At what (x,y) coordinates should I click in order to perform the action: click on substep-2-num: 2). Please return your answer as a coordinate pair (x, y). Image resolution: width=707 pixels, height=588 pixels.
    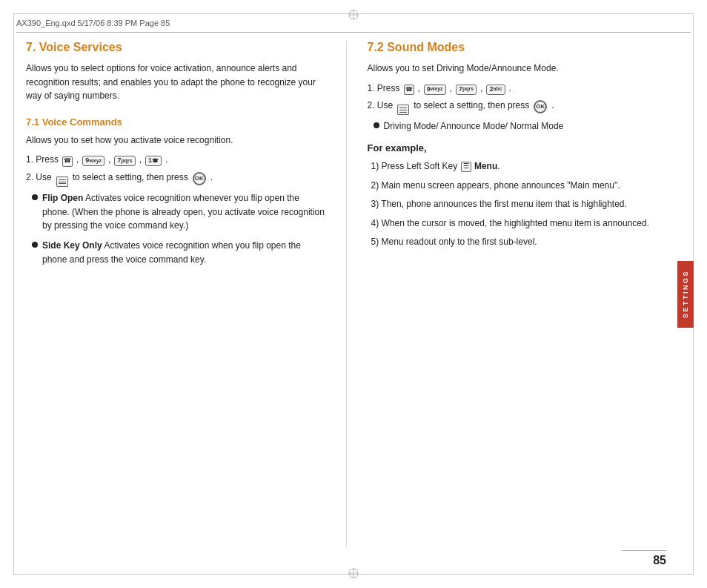
    Looking at the image, I should click on (375, 185).